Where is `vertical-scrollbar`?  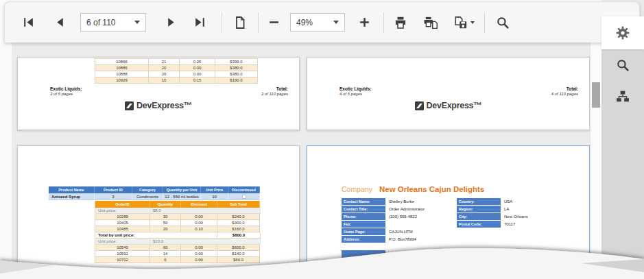 vertical-scrollbar is located at coordinates (595, 160).